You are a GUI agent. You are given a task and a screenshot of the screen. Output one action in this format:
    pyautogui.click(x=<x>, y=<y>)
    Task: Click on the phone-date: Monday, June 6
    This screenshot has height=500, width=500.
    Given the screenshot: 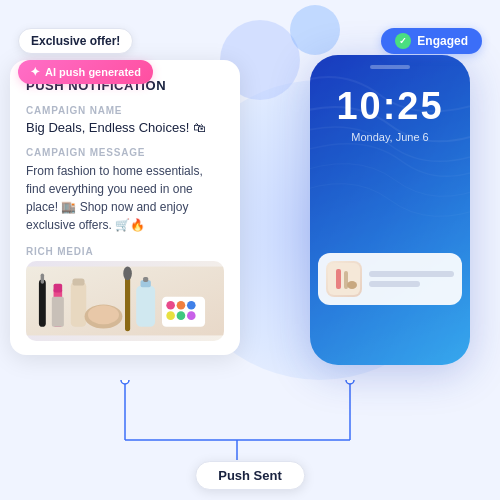 What is the action you would take?
    pyautogui.click(x=390, y=137)
    